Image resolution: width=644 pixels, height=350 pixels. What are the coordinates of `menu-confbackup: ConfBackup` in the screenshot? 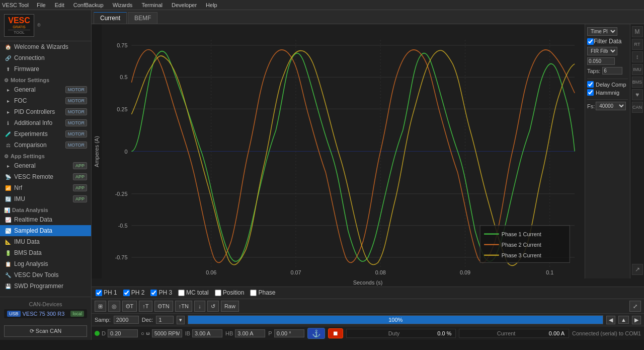 It's located at (89, 5).